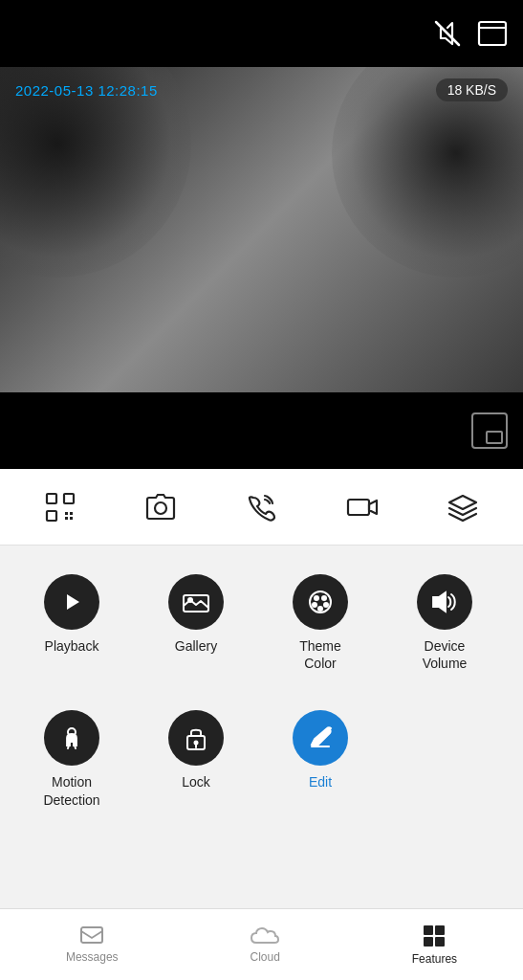 Image resolution: width=523 pixels, height=980 pixels. Describe the element at coordinates (320, 655) in the screenshot. I see `theme-color-label: ThemeColor` at that location.